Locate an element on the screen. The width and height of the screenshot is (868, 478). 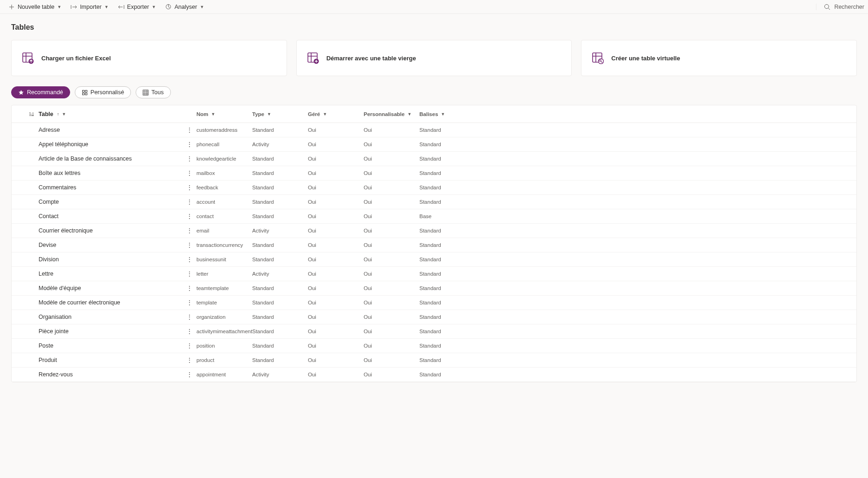
table-row: Produit⋮productStandardOuiOuiStandard is located at coordinates (434, 360).